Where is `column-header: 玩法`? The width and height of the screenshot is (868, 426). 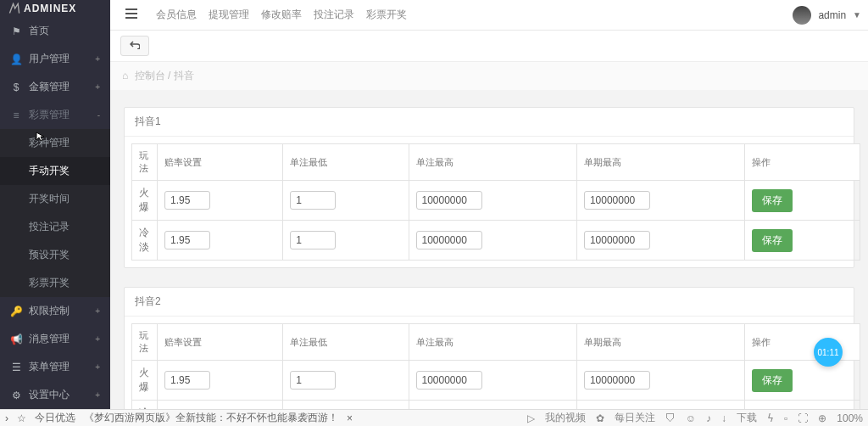
column-header: 玩法 is located at coordinates (145, 163).